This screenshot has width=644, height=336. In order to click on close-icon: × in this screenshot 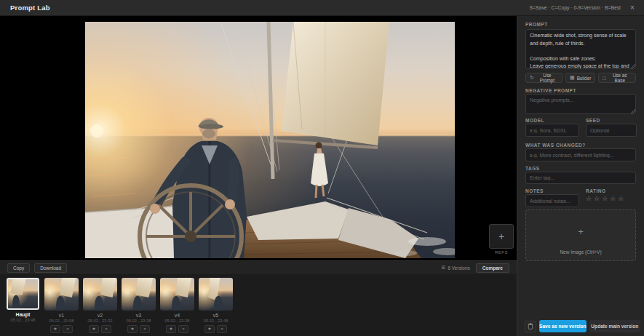, I will do `click(632, 8)`.